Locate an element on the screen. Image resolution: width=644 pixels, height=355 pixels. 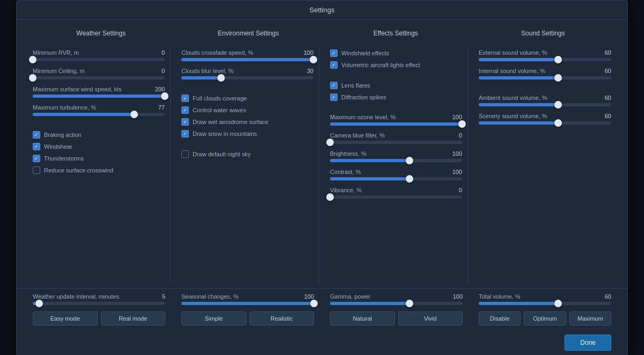
real-mode-button: Real mode is located at coordinates (133, 318).